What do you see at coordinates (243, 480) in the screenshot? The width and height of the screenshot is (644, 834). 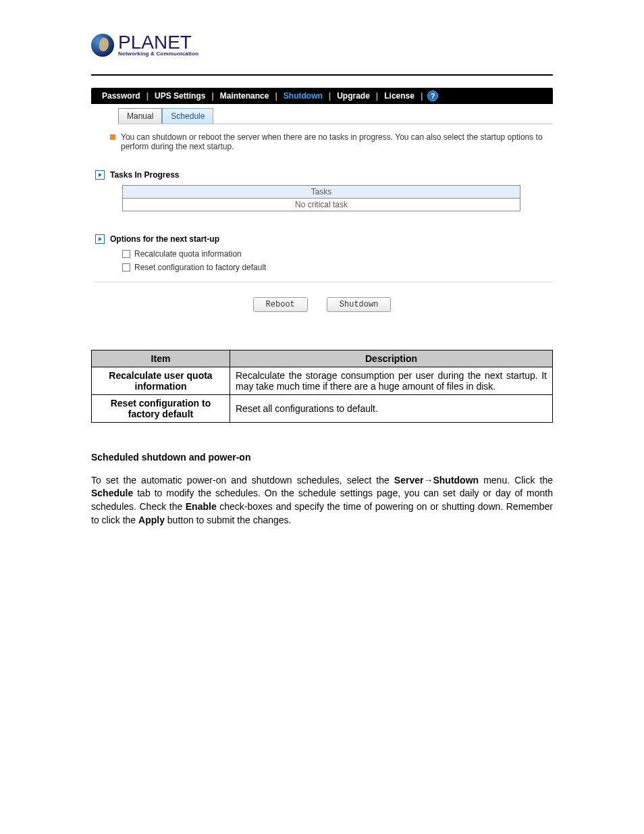 I see `text: To set the automatic power-on and shutdo…` at bounding box center [243, 480].